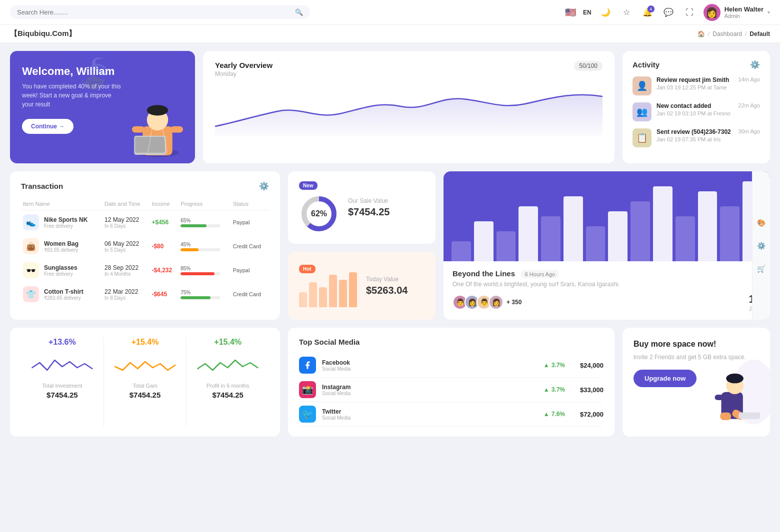 The image size is (780, 532). I want to click on top-navigation: 🔍 🇺🇸 EN 🌙 ☆ 🔔 4 💬 ⛶ 👩 Helen Walter Admin…, so click(390, 12).